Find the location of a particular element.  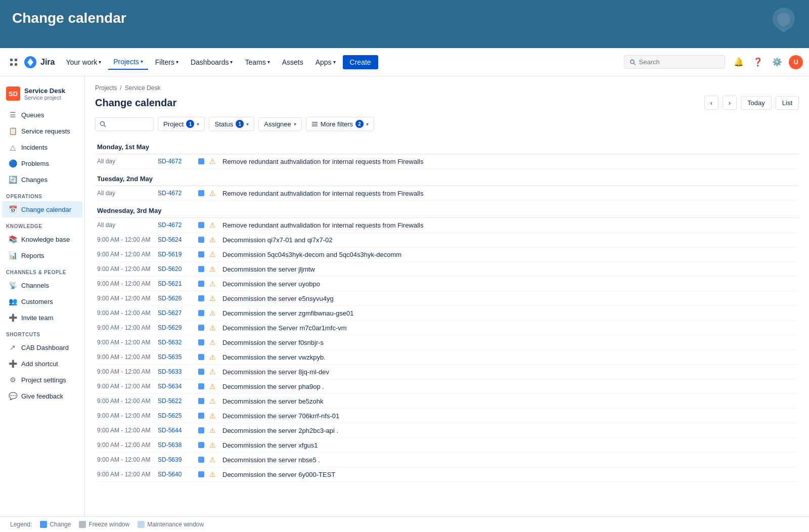

calendar-row: 9:00 AM - 12:00 AMSD-5621⚠Decommission t… is located at coordinates (447, 284).